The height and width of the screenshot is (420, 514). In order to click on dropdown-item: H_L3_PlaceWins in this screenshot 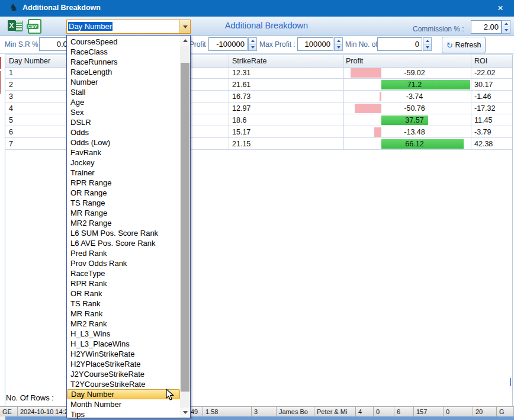, I will do `click(123, 344)`.